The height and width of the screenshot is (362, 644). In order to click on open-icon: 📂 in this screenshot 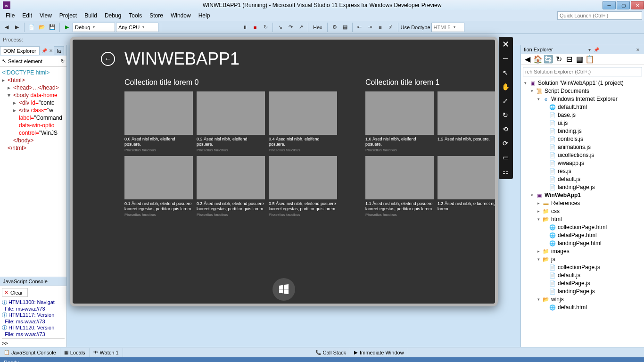, I will do `click(42, 27)`.